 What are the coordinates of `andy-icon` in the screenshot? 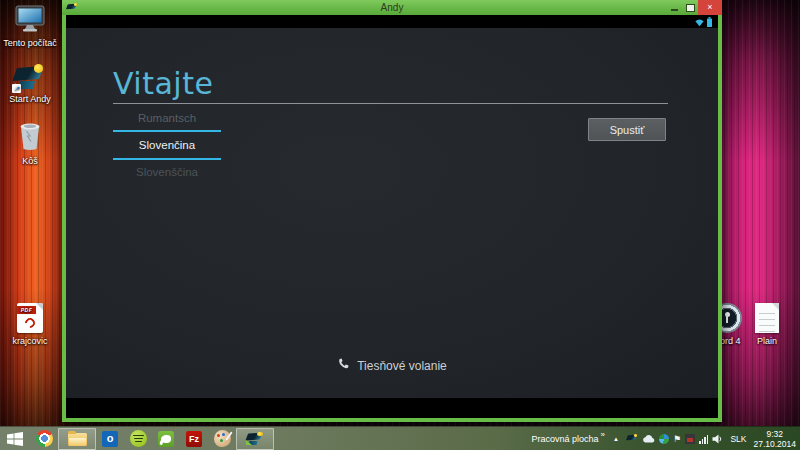 It's located at (255, 438).